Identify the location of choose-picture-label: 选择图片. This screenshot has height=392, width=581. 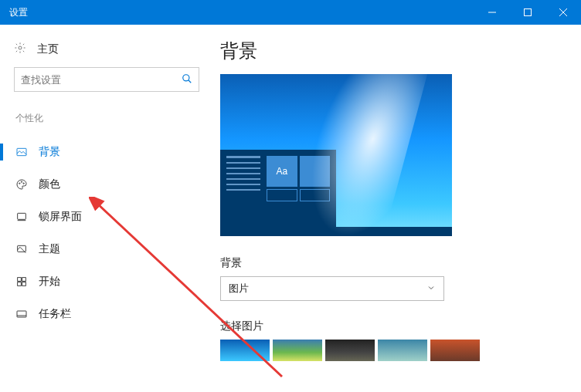
(400, 326).